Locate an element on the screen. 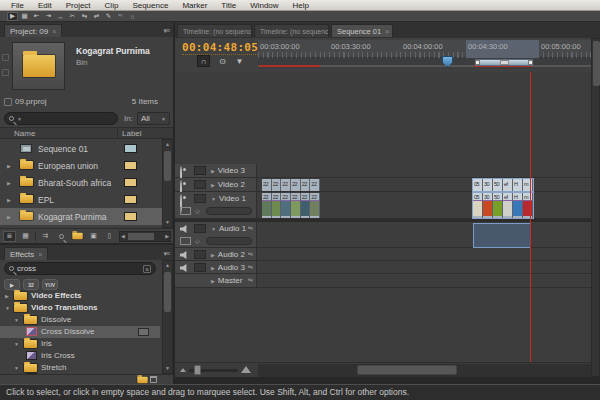  new-item-icon: ▣ is located at coordinates (94, 236).